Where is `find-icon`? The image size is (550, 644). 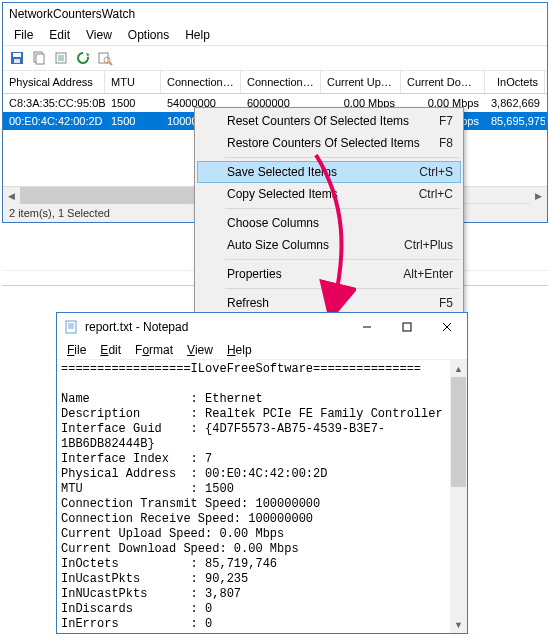 find-icon is located at coordinates (105, 58).